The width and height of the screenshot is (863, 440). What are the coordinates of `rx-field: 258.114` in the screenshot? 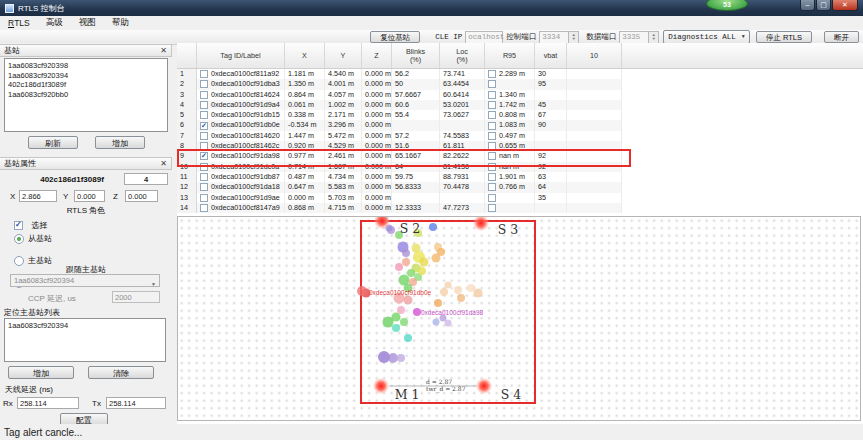 It's located at (48, 403).